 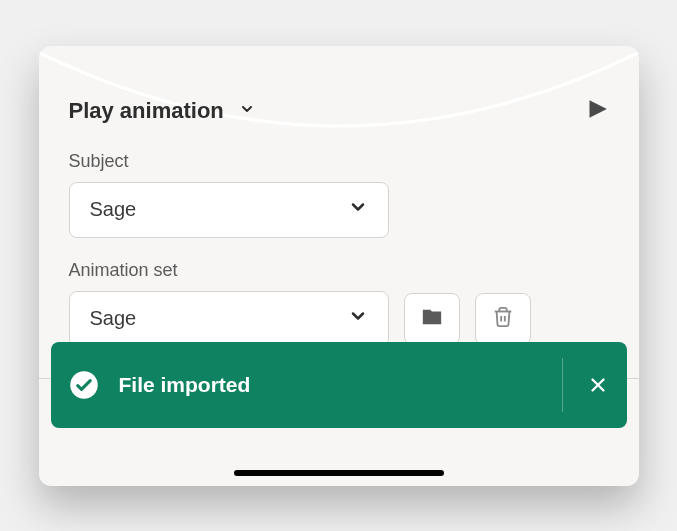 What do you see at coordinates (596, 111) in the screenshot?
I see `play-button` at bounding box center [596, 111].